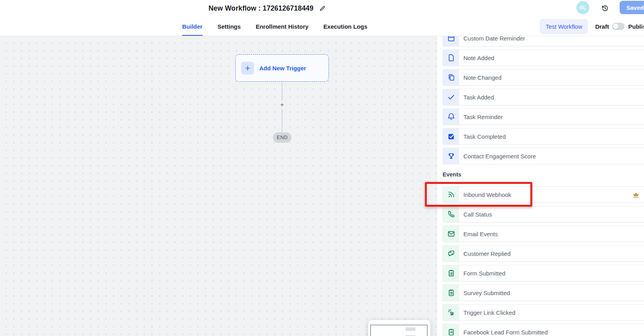  Describe the element at coordinates (451, 156) in the screenshot. I see `trophy-icon` at that location.